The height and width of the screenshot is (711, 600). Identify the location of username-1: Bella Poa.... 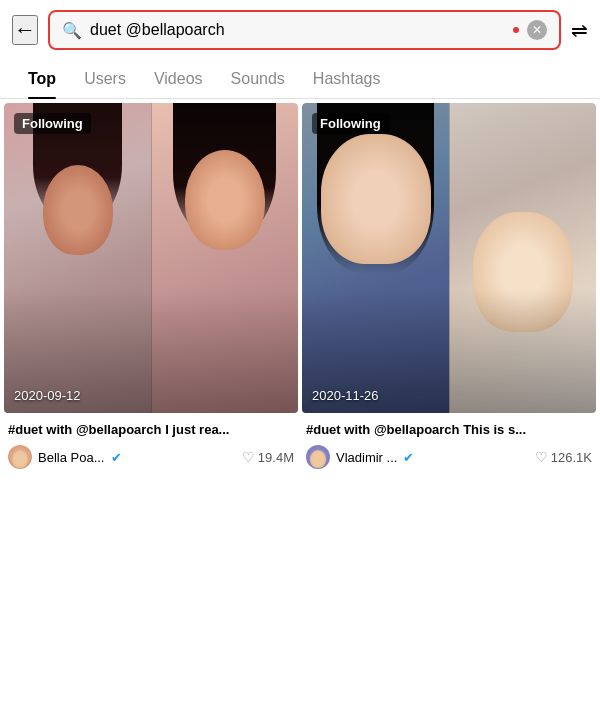
(72, 458).